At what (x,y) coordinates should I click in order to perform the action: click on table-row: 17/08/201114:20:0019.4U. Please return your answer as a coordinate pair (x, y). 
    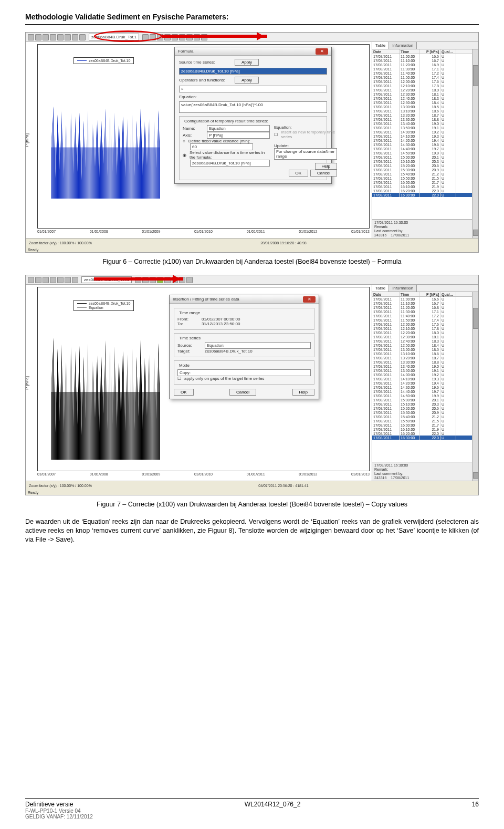
    Looking at the image, I should click on (425, 140).